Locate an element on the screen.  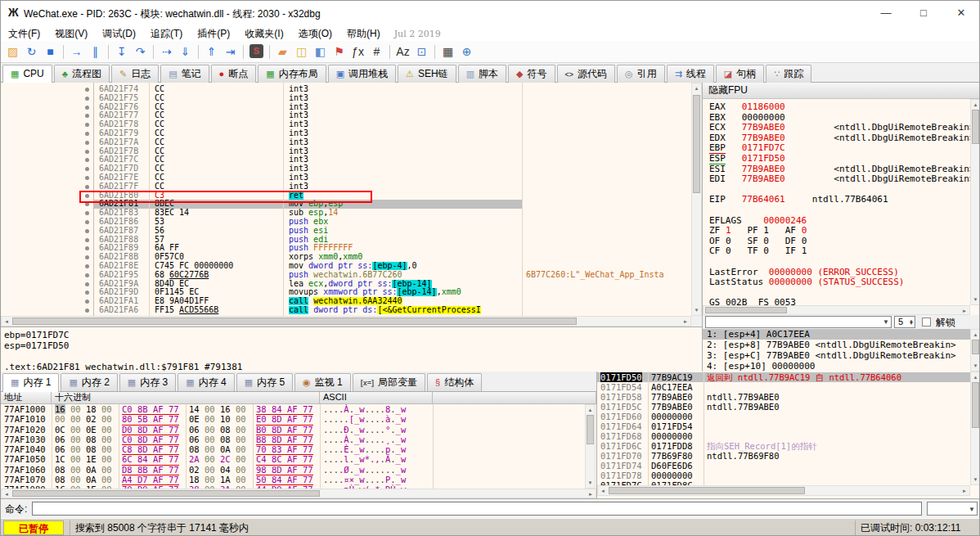
comment-icon: ◫ is located at coordinates (301, 52).